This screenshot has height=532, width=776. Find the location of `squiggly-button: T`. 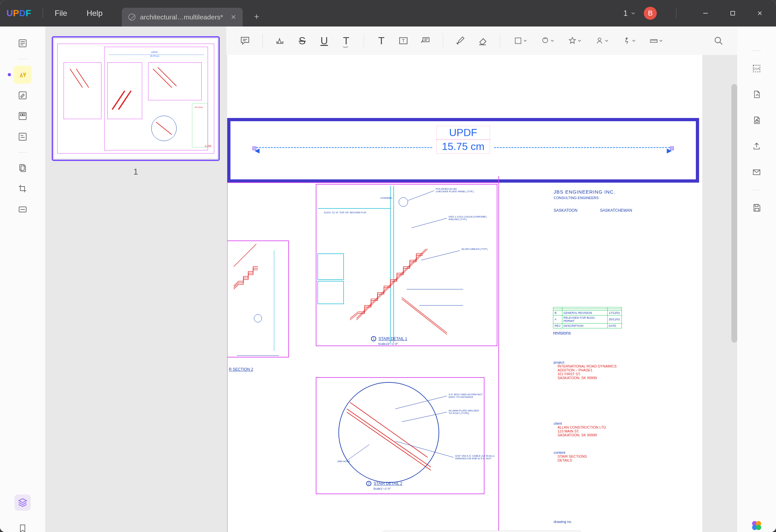

squiggly-button: T is located at coordinates (346, 41).